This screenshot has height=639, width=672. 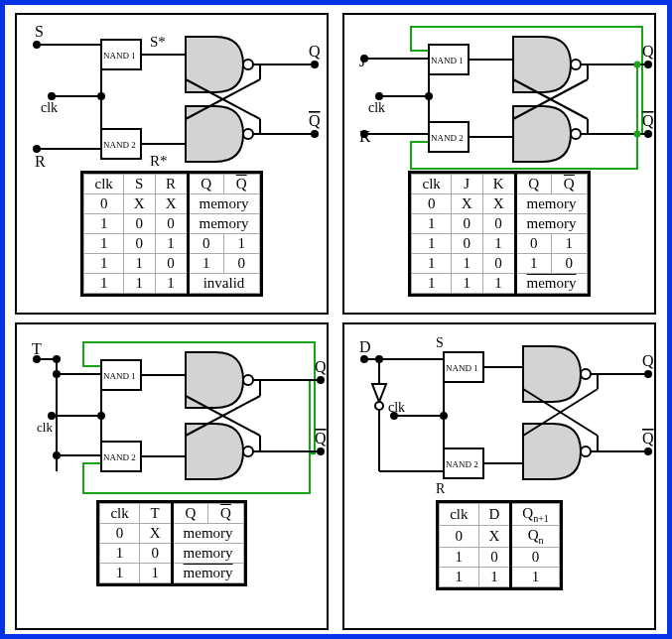 I want to click on jk-nand2: NAND 2, so click(x=447, y=138).